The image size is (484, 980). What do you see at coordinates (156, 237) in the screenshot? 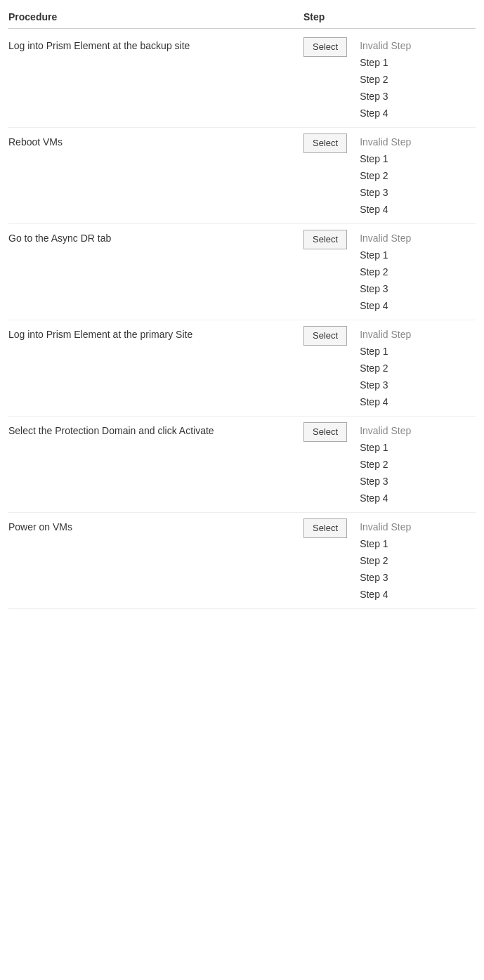
I see `procedure-label: Go to the Async DR tab` at bounding box center [156, 237].